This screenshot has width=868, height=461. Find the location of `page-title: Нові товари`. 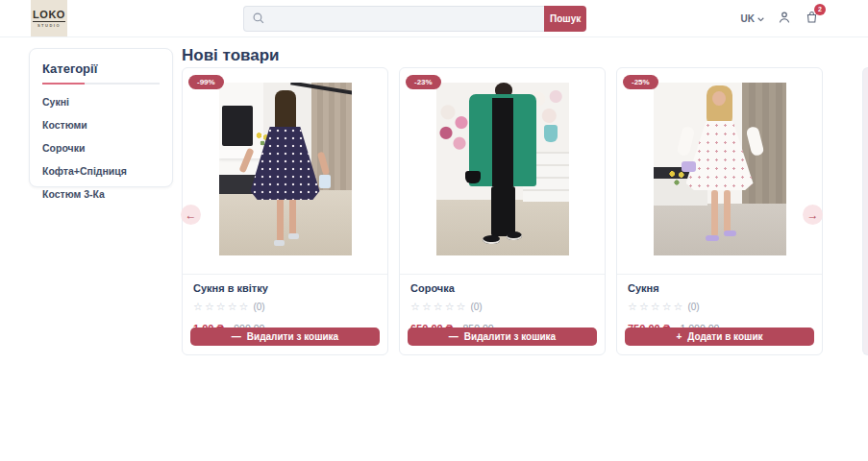

page-title: Нові товари is located at coordinates (231, 56).